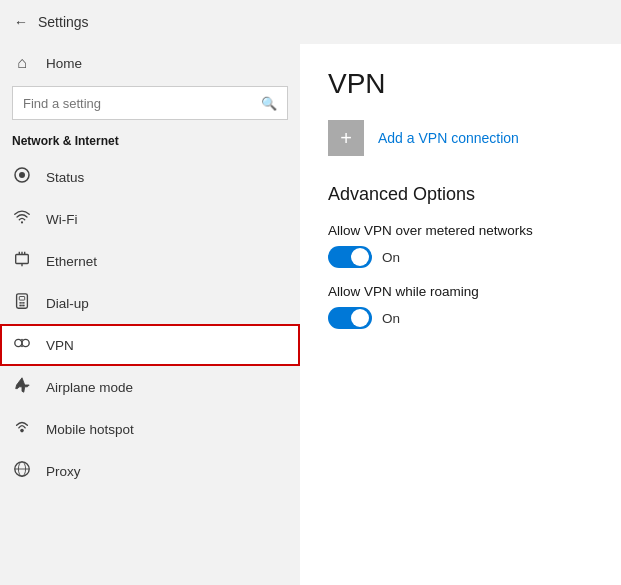 This screenshot has width=621, height=585. What do you see at coordinates (460, 306) in the screenshot?
I see `option-roaming: Allow VPN while roaming On` at bounding box center [460, 306].